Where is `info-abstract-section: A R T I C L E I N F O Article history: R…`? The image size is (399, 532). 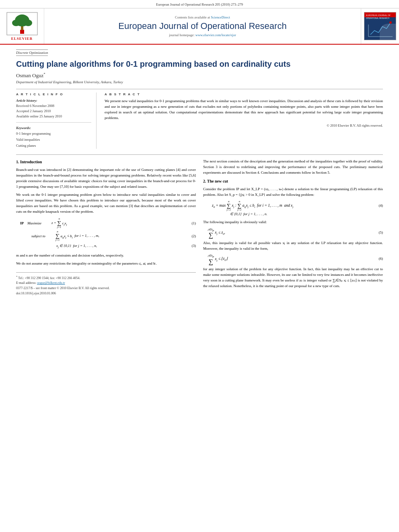
info-abstract-section: A R T I C L E I N F O Article history: R… is located at coordinates (200, 119).